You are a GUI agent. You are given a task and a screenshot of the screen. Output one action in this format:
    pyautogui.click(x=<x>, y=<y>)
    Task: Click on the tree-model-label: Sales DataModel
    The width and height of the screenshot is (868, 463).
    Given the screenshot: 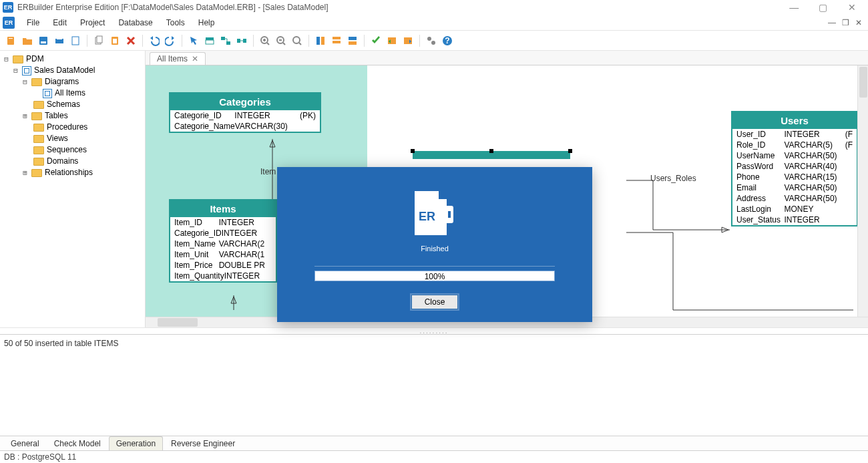 What is the action you would take?
    pyautogui.click(x=64, y=71)
    